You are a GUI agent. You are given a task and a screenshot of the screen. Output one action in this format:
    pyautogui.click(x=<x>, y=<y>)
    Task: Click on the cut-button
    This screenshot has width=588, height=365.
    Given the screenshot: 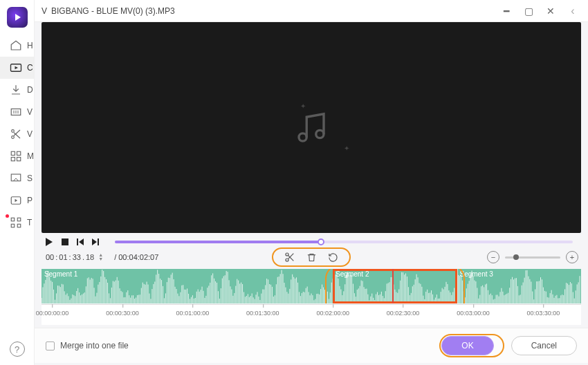 What is the action you would take?
    pyautogui.click(x=290, y=257)
    